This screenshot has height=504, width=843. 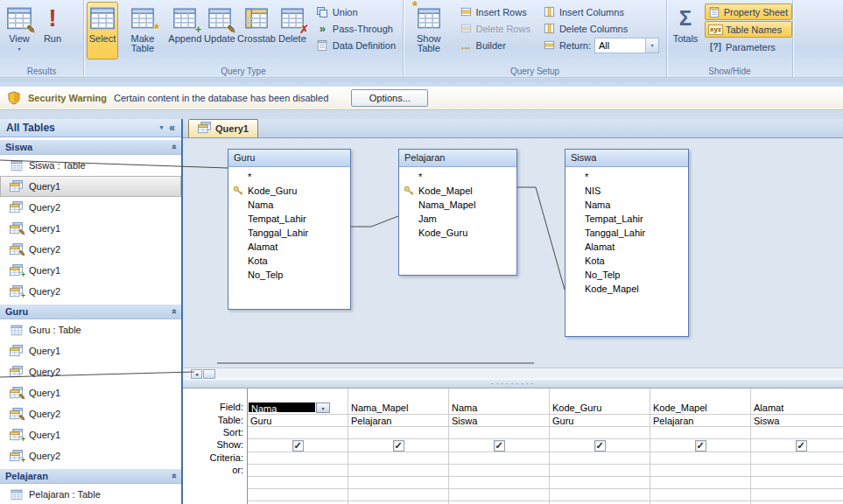 What do you see at coordinates (298, 396) in the screenshot?
I see `grid-cell-blank-col1` at bounding box center [298, 396].